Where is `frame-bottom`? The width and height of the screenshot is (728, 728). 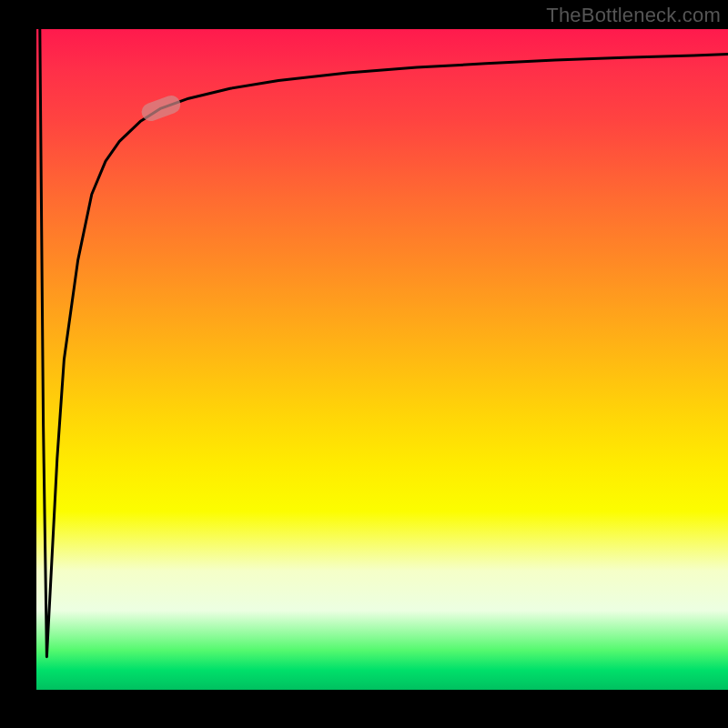 frame-bottom is located at coordinates (364, 709).